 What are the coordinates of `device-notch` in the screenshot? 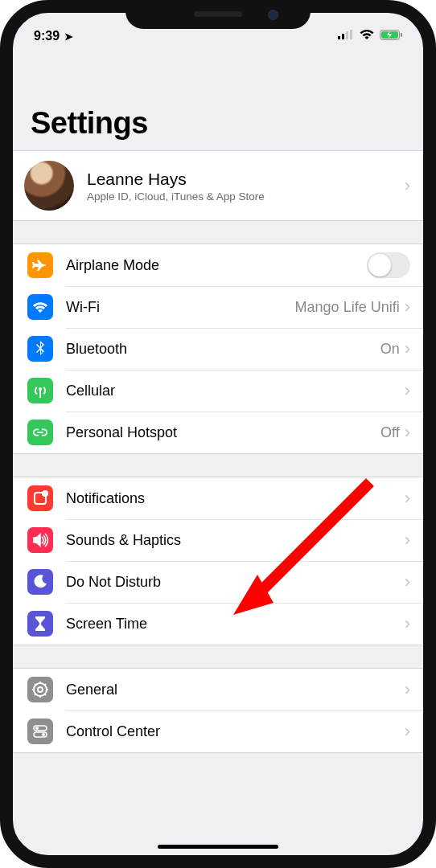 It's located at (218, 14).